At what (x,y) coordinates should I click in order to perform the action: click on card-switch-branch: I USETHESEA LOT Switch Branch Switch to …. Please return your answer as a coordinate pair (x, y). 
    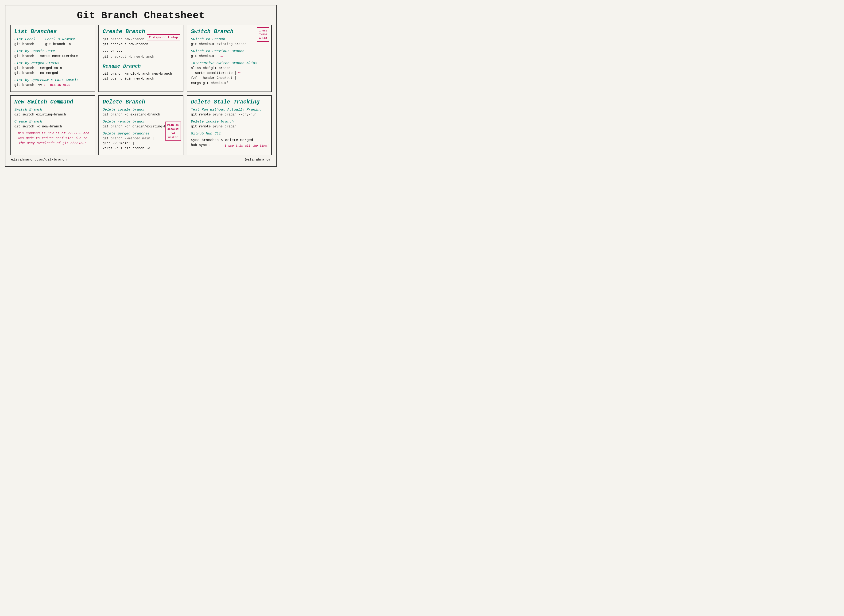
    Looking at the image, I should click on (229, 59).